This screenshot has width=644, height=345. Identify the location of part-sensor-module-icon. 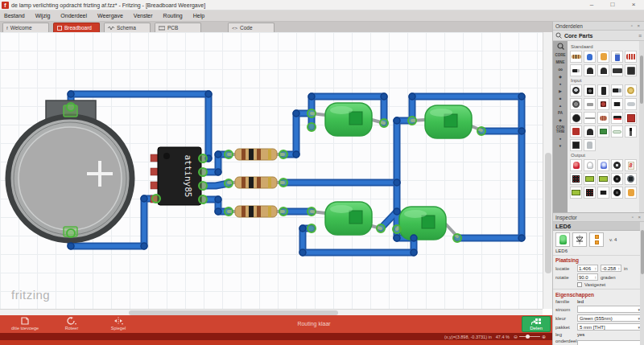
(631, 117).